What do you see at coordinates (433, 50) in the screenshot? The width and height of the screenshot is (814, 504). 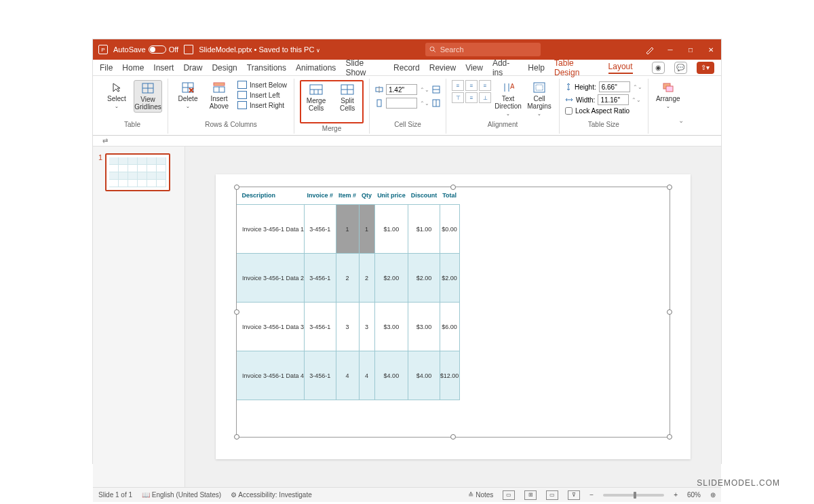 I see `search-icon` at bounding box center [433, 50].